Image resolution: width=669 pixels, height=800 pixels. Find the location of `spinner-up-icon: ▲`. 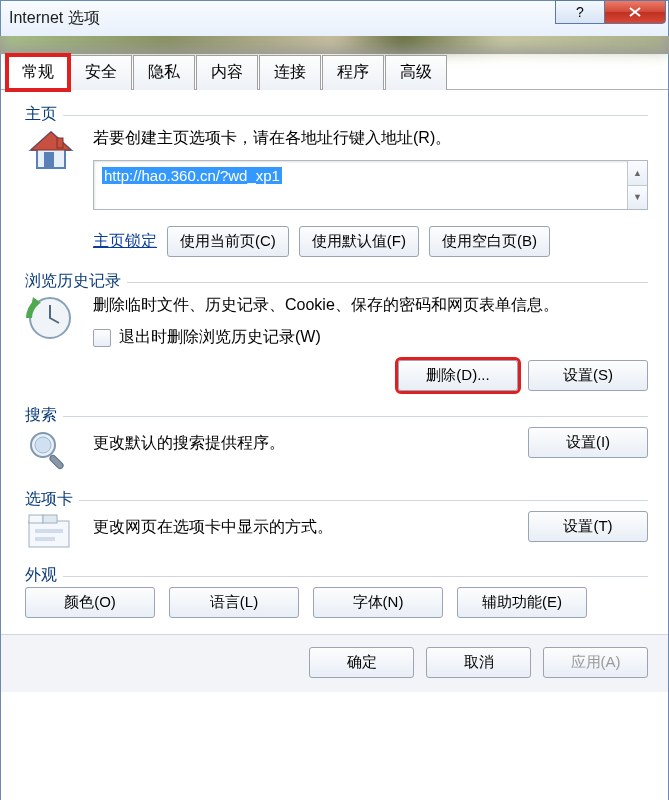

spinner-up-icon: ▲ is located at coordinates (638, 174).